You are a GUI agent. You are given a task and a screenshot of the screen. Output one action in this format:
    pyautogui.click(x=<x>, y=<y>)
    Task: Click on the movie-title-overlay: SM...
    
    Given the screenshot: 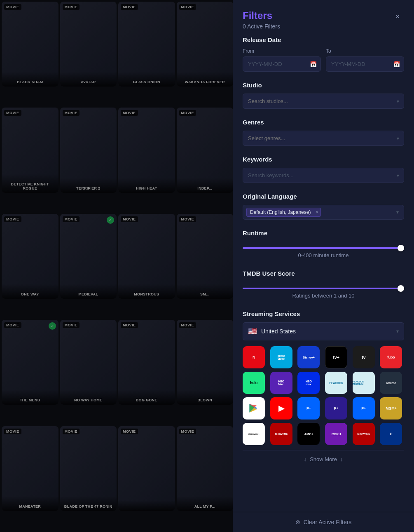 What is the action you would take?
    pyautogui.click(x=205, y=291)
    